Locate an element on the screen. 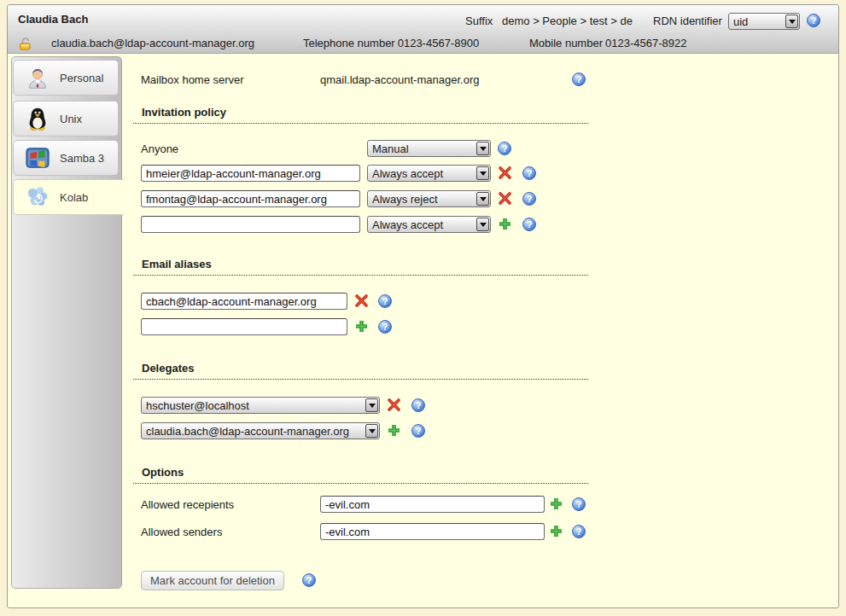 The height and width of the screenshot is (616, 846). telephone-value: 0123-4567-8900 is located at coordinates (439, 43).